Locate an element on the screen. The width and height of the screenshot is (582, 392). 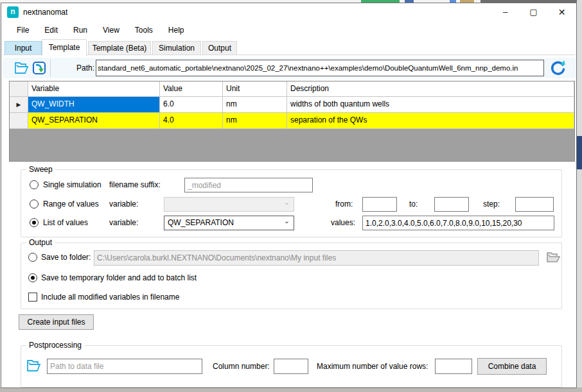
range-variable-label: variable: is located at coordinates (123, 204).